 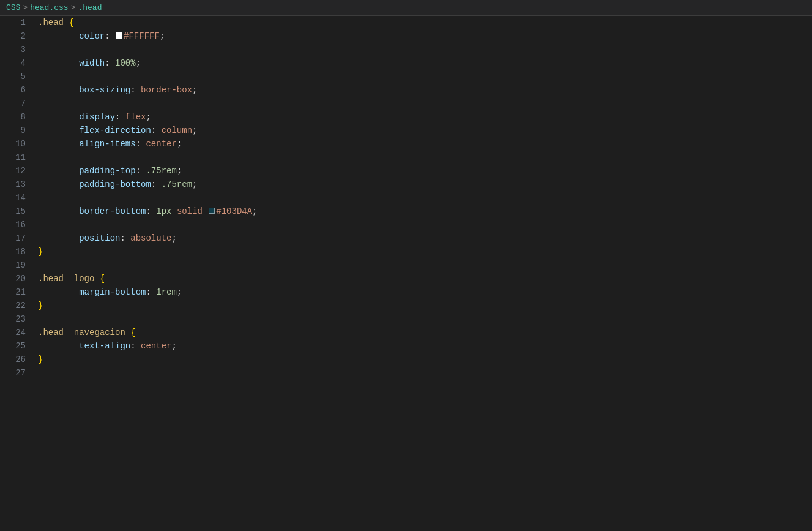 I want to click on line-content: margin-bottom: 1rem;, so click(x=423, y=292).